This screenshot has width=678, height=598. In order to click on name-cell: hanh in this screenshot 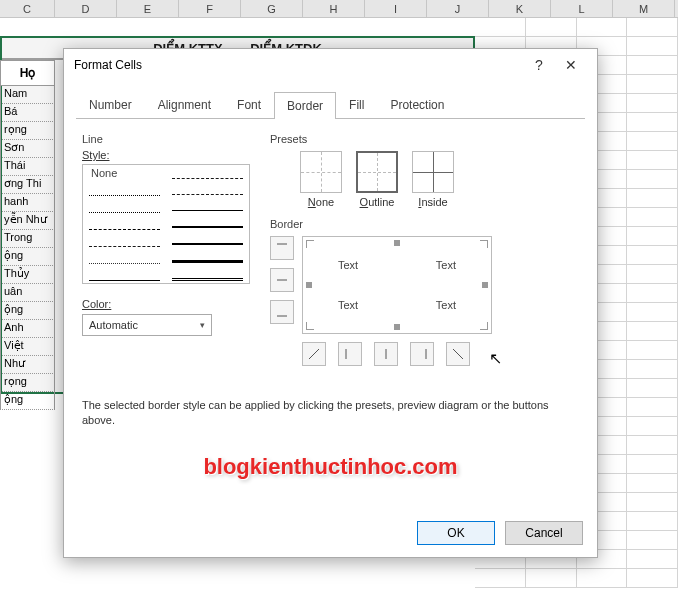, I will do `click(28, 203)`.